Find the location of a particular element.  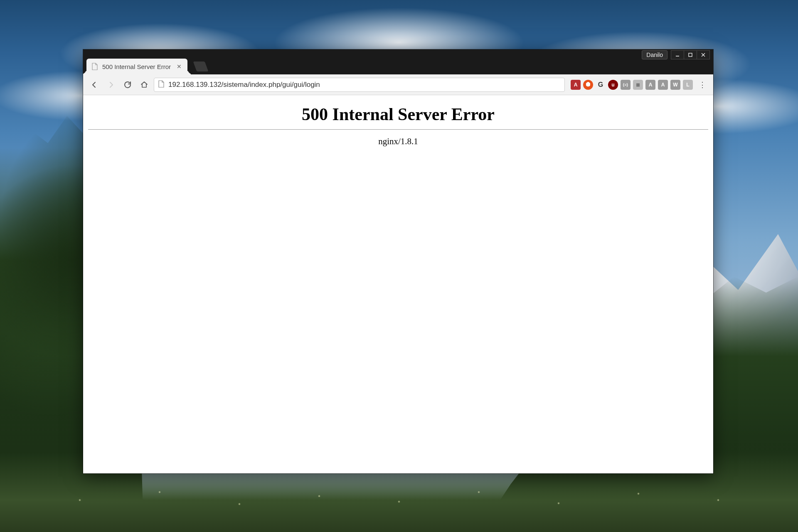

server-icon: ≣ is located at coordinates (638, 85).